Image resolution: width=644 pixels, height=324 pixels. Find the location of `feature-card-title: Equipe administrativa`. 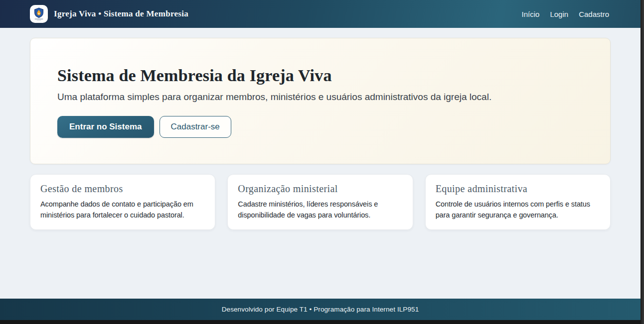

feature-card-title: Equipe administrativa is located at coordinates (518, 189).